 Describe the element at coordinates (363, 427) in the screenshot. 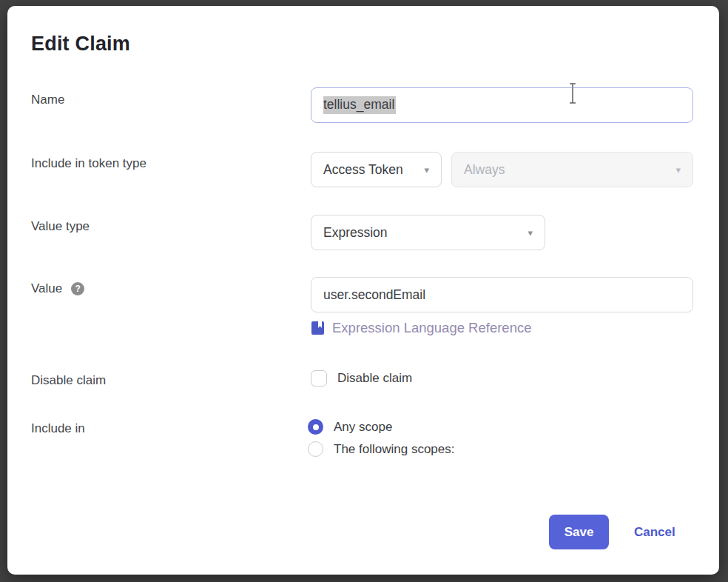

I see `radio-any-scope-label: Any scope` at that location.